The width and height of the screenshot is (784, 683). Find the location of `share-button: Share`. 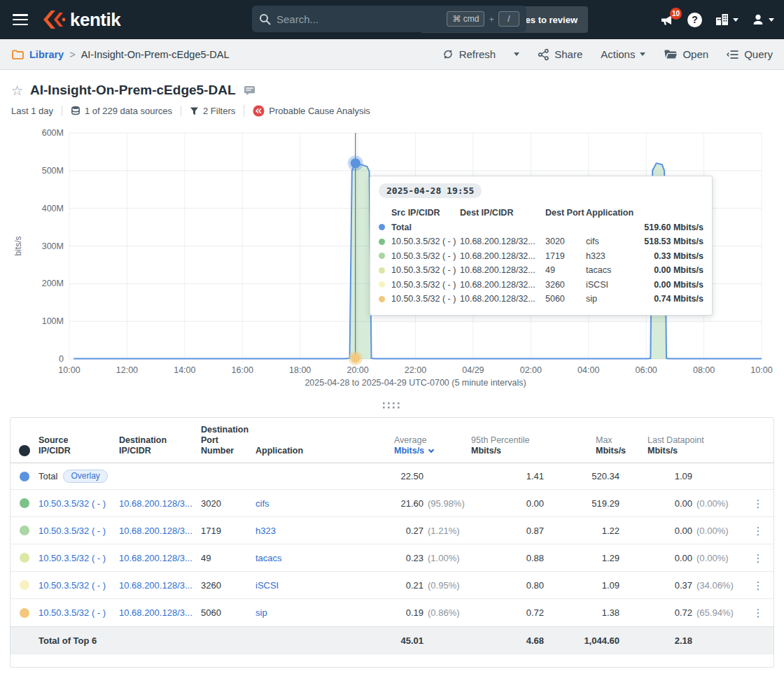

share-button: Share is located at coordinates (560, 55).